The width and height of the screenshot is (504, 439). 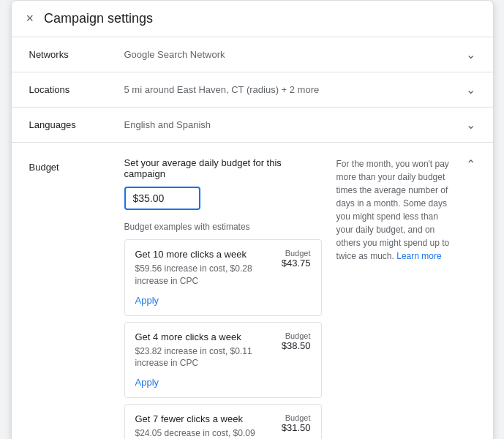 What do you see at coordinates (204, 433) in the screenshot?
I see `budget-card-desc-2: $24.05 decrease in cost, $0.09 decrease …` at bounding box center [204, 433].